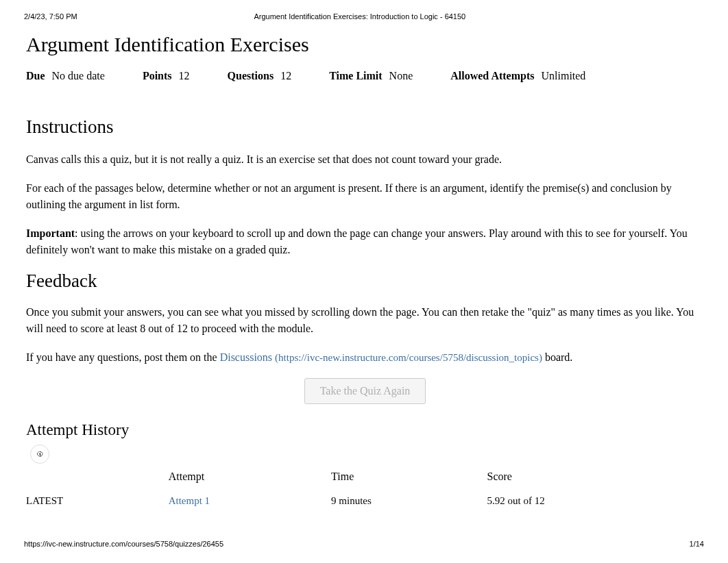 This screenshot has height=563, width=728. I want to click on print-footer: https://ivc-new.instructure.com/courses/…, so click(364, 544).